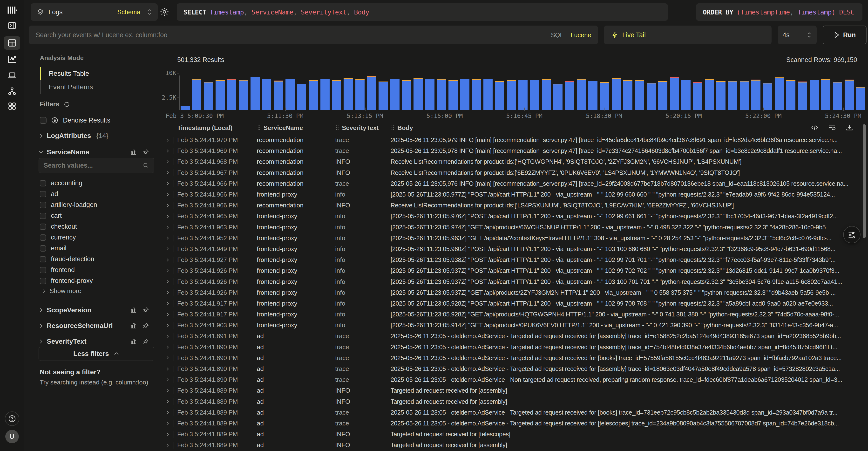  Describe the element at coordinates (94, 310) in the screenshot. I see `filter-group-scopeversion: ScopeVersion` at that location.